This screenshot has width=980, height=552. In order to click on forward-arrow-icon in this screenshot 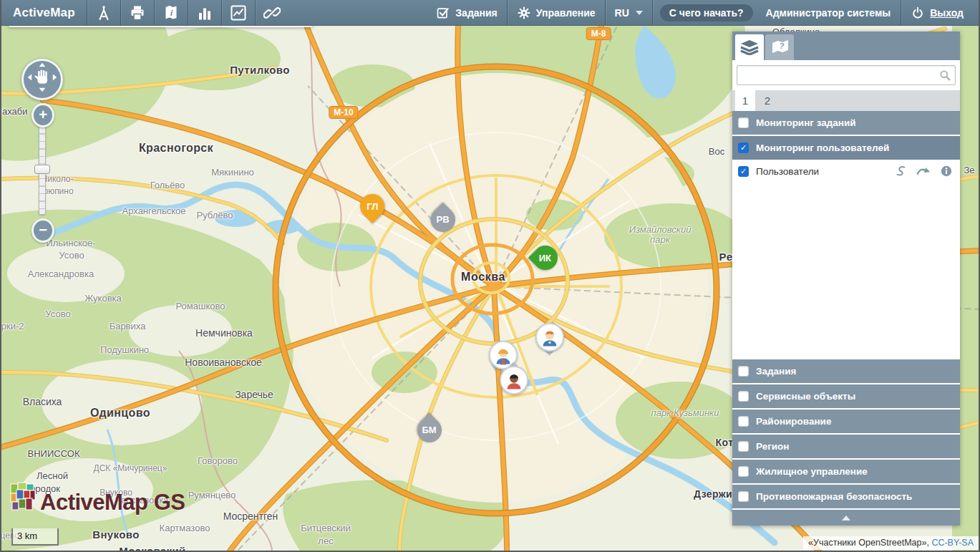, I will do `click(923, 171)`.